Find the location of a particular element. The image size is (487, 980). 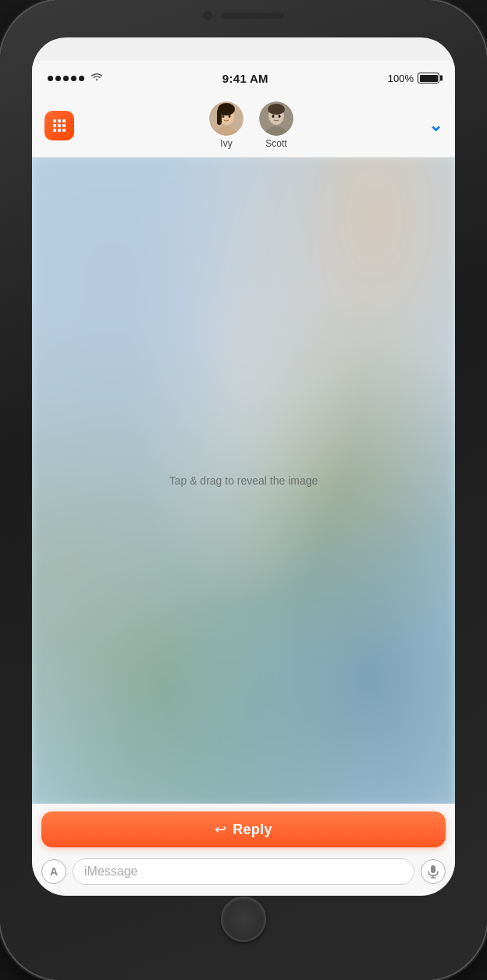

contact-ivy: Ivy is located at coordinates (226, 125).